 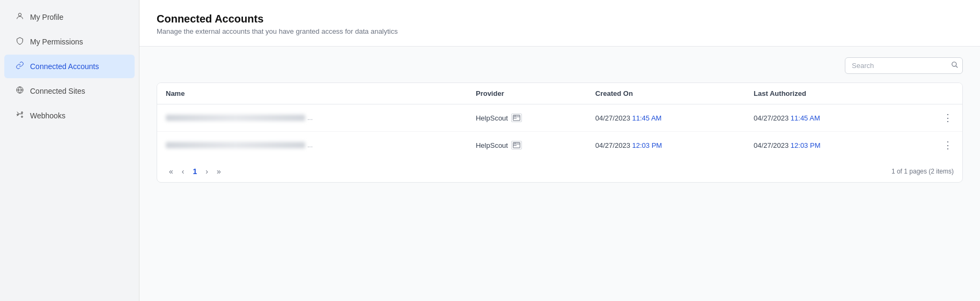 What do you see at coordinates (171, 171) in the screenshot?
I see `first-page-button: «` at bounding box center [171, 171].